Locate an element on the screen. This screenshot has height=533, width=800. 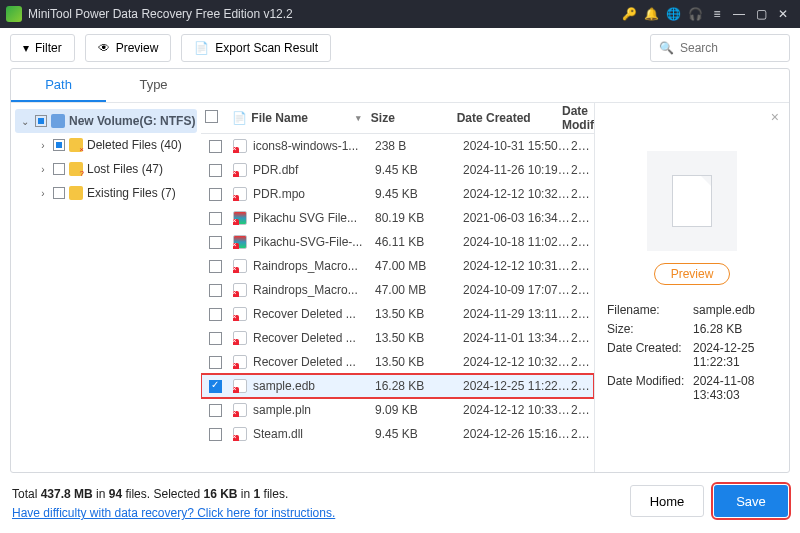
search-input-wrap: 🔍 is located at coordinates (720, 48).